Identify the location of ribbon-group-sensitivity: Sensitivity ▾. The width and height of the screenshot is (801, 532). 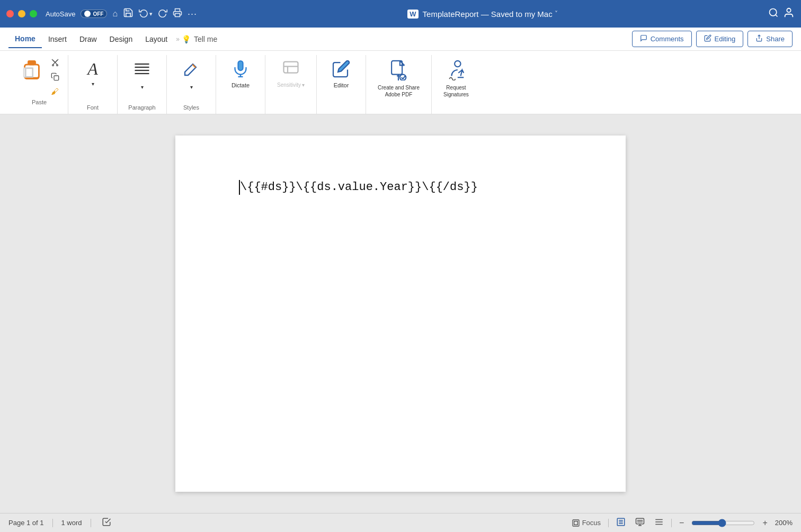
(291, 85).